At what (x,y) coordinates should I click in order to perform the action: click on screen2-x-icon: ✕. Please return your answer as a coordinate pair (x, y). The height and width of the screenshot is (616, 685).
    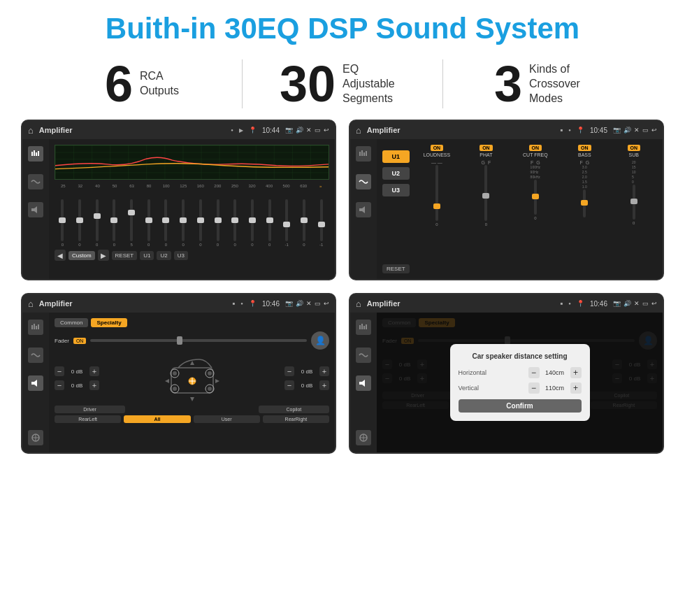
    Looking at the image, I should click on (637, 130).